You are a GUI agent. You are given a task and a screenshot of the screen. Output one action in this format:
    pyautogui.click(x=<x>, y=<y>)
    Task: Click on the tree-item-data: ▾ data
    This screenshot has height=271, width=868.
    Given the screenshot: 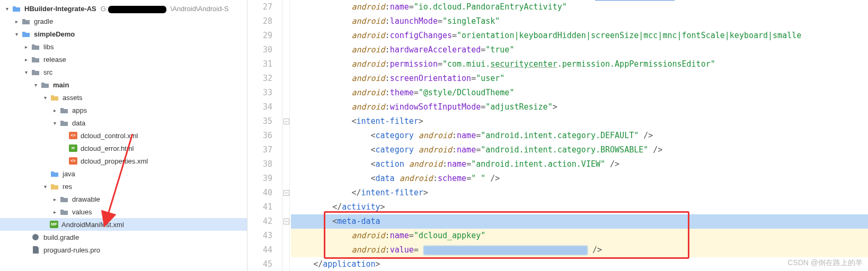 What is the action you would take?
    pyautogui.click(x=123, y=123)
    